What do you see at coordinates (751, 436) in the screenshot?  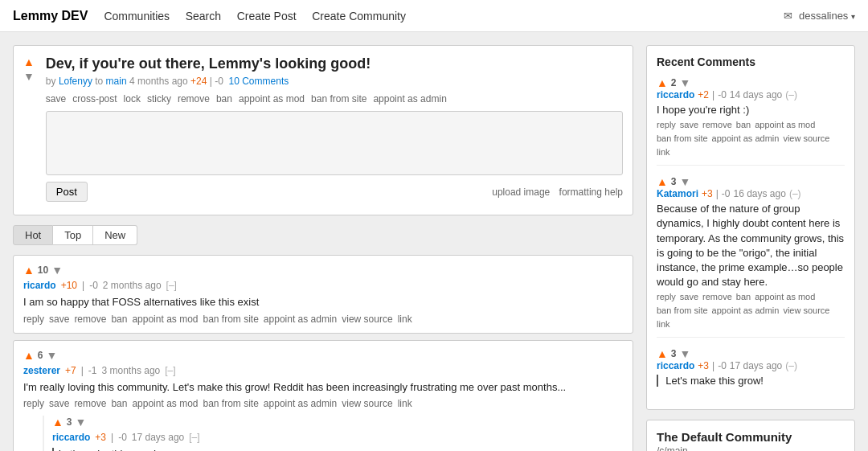 I see `community-card: The Default Community /c/main edit delet…` at bounding box center [751, 436].